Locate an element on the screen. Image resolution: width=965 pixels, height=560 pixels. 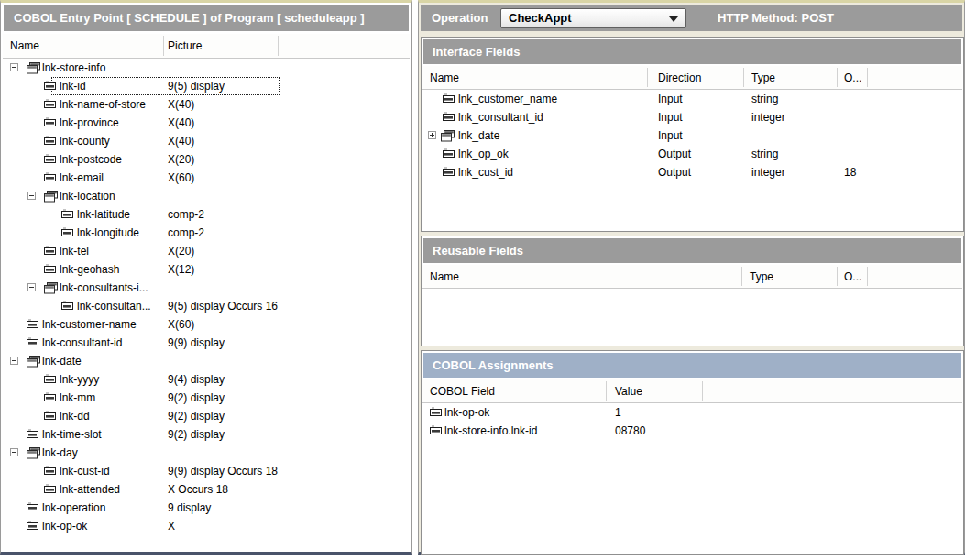
selection-focus-rect is located at coordinates (165, 86).